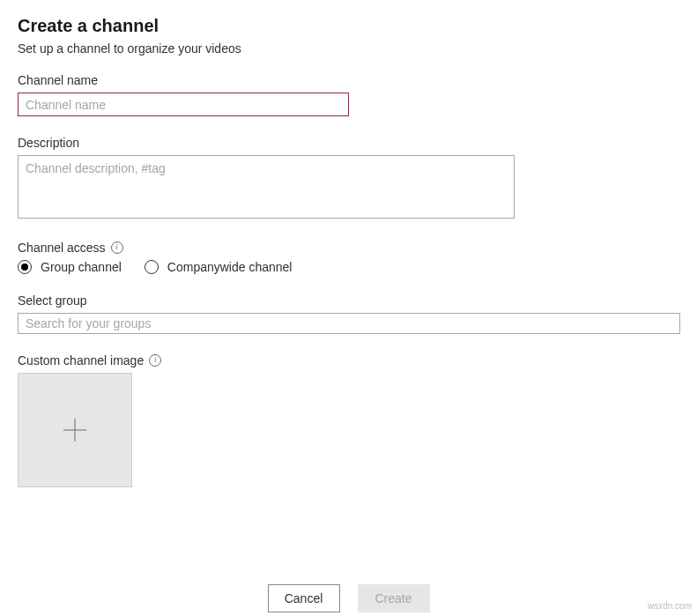 The width and height of the screenshot is (697, 616). Describe the element at coordinates (304, 598) in the screenshot. I see `cancel-button: Cancel` at that location.